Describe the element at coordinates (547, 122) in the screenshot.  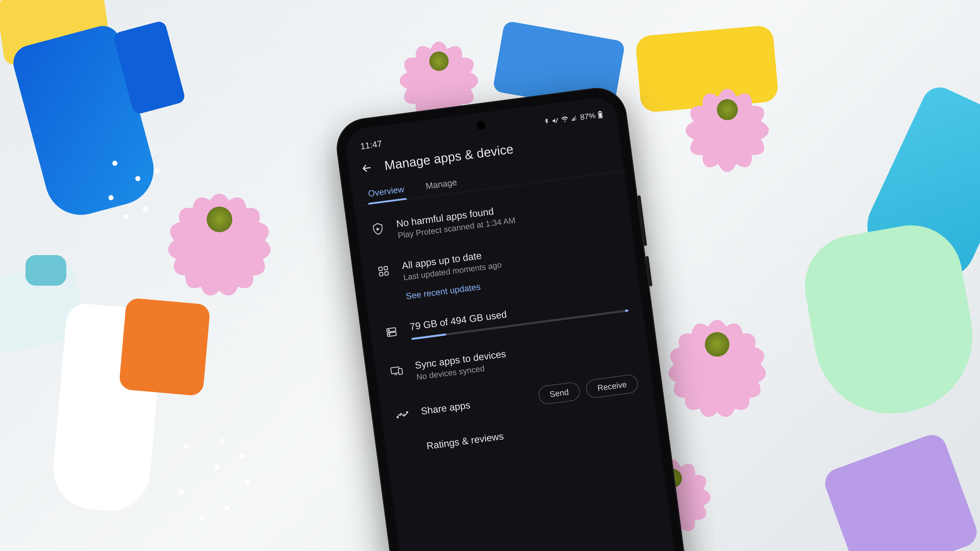
I see `bluetooth-icon` at that location.